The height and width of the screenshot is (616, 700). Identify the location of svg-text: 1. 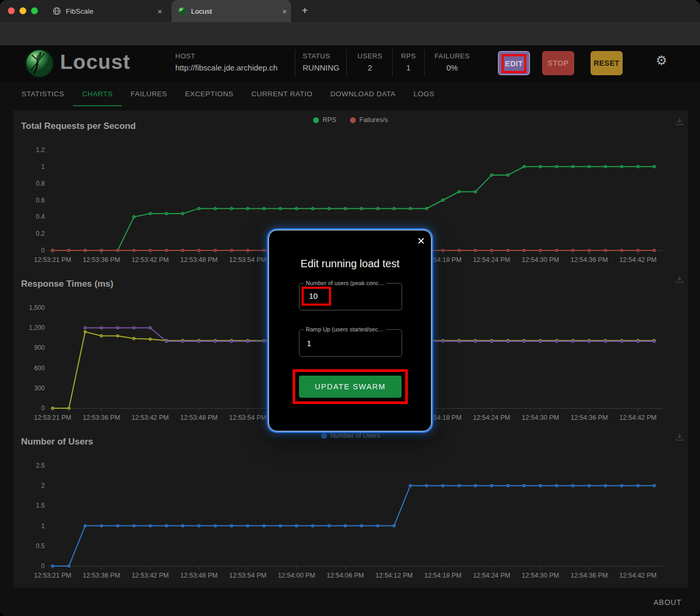
(43, 526).